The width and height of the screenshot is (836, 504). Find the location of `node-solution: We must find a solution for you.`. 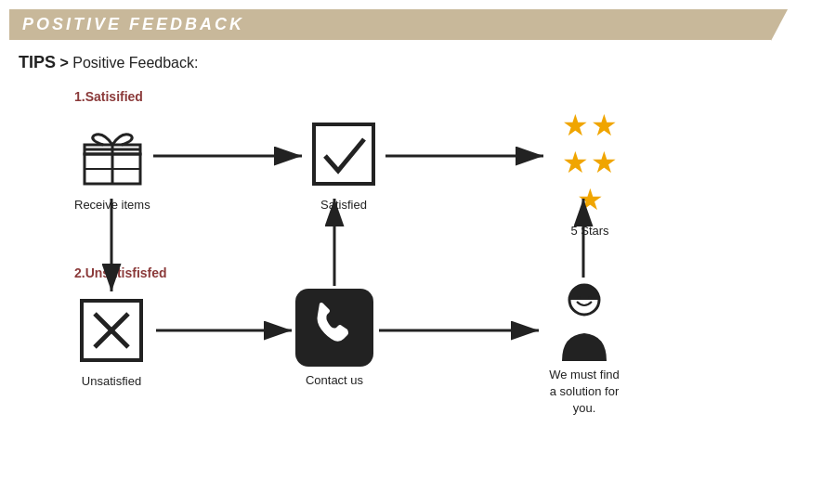

node-solution: We must find a solution for you. is located at coordinates (584, 349).